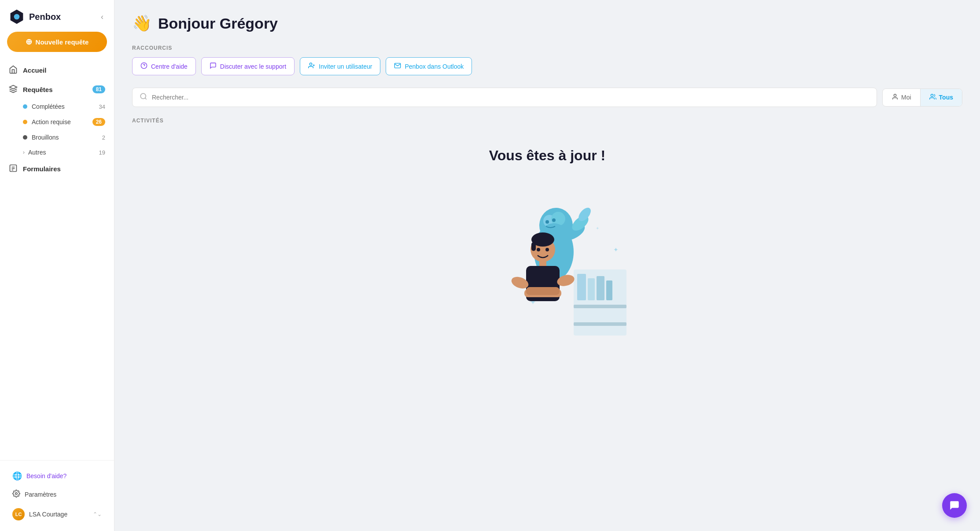 The image size is (980, 531). I want to click on help-icon: 🌐, so click(17, 476).